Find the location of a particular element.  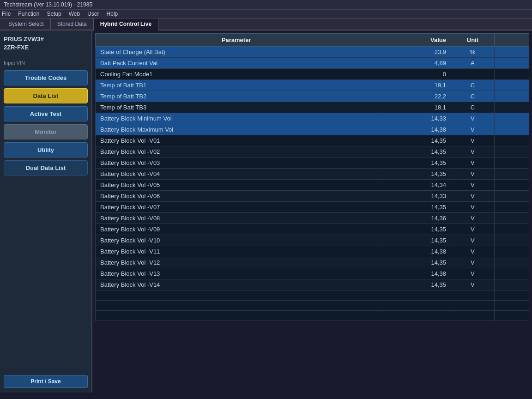

tab-hybrid-control-live: Hybrid Control Live is located at coordinates (126, 24).